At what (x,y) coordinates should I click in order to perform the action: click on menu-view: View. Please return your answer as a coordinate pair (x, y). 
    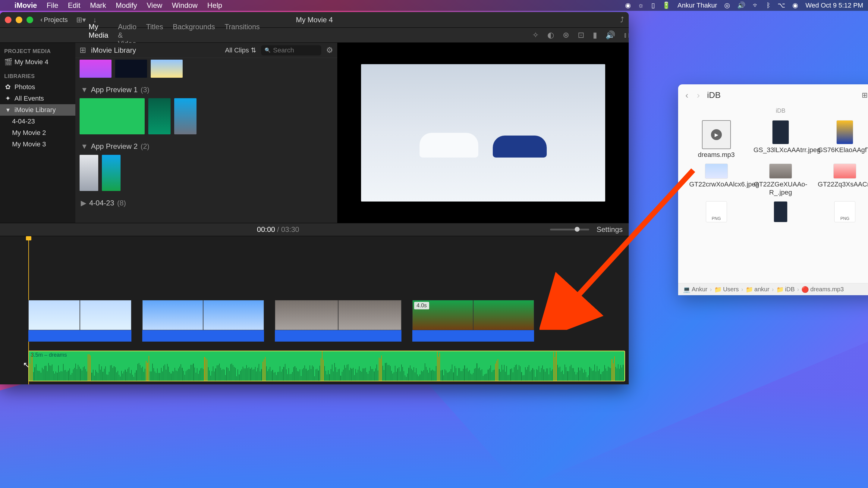
    Looking at the image, I should click on (155, 5).